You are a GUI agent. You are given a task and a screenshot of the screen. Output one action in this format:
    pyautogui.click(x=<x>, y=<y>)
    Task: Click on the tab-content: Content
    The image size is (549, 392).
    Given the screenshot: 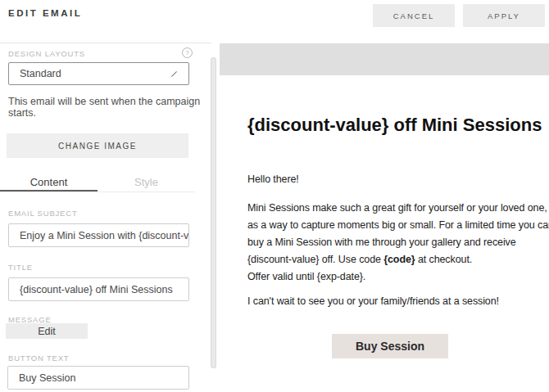 What is the action you would take?
    pyautogui.click(x=49, y=182)
    